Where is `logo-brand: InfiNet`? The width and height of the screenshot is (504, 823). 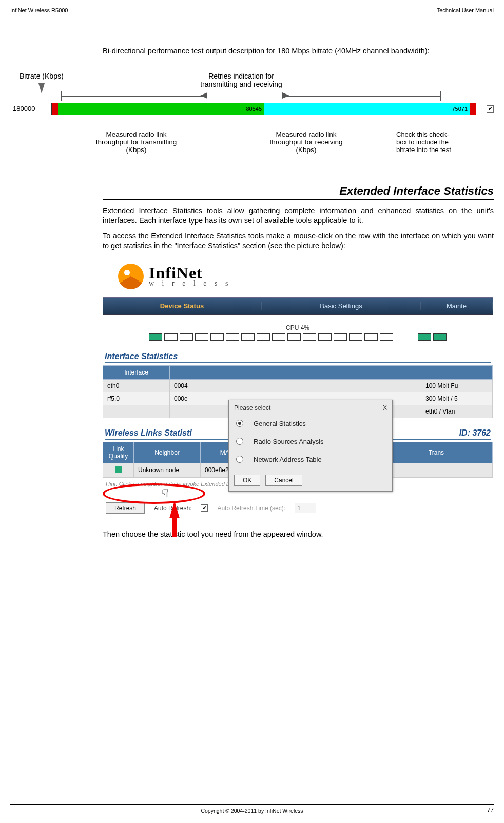 logo-brand: InfiNet is located at coordinates (190, 273).